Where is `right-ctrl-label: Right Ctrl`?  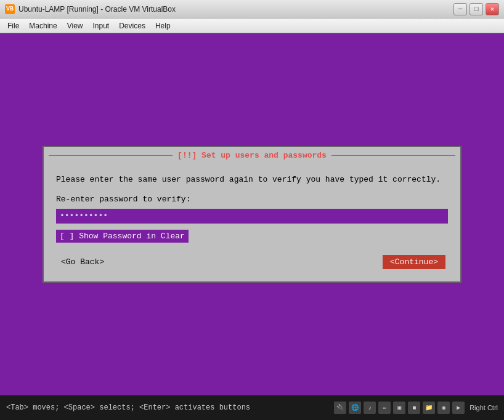
right-ctrl-label: Right Ctrl is located at coordinates (484, 408).